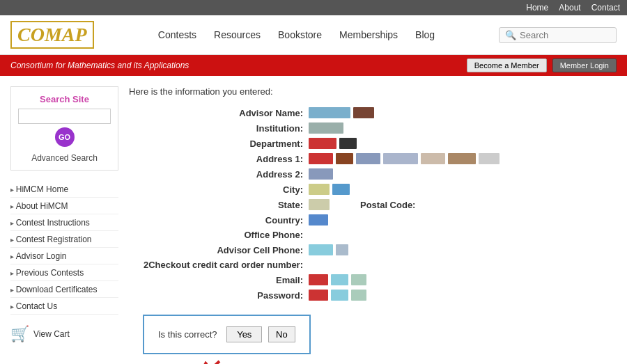 This screenshot has width=627, height=364. What do you see at coordinates (52, 35) in the screenshot?
I see `logo: COMAP` at bounding box center [52, 35].